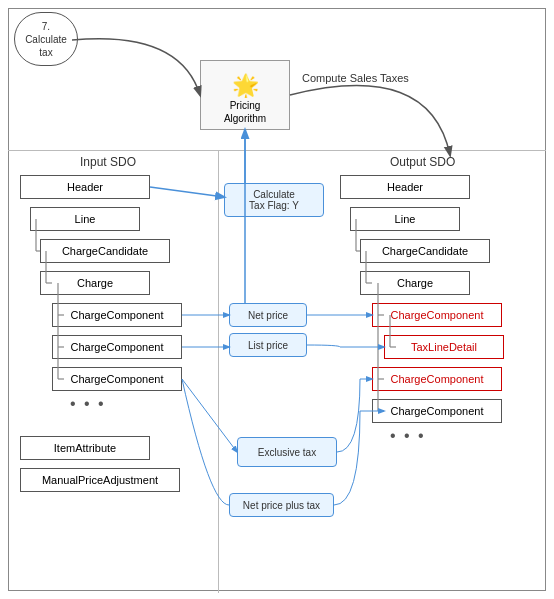 The image size is (554, 599). What do you see at coordinates (245, 112) in the screenshot?
I see `pricing-algo-label: PricingAlgorithm` at bounding box center [245, 112].